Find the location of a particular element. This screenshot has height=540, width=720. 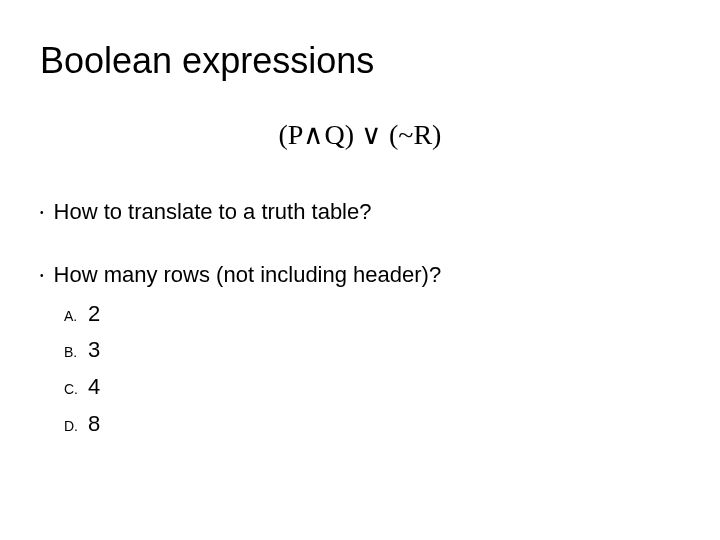

option-value: 2 is located at coordinates (94, 314).